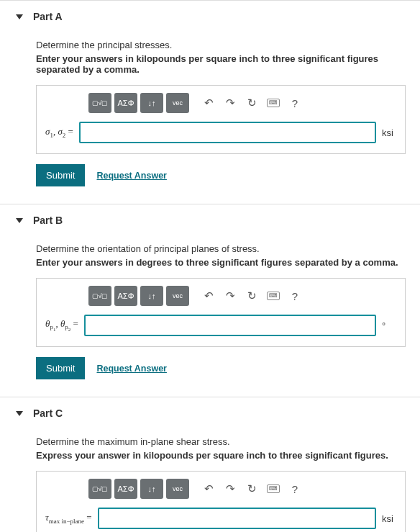 The width and height of the screenshot is (420, 532). I want to click on part-header: Part A, so click(210, 17).